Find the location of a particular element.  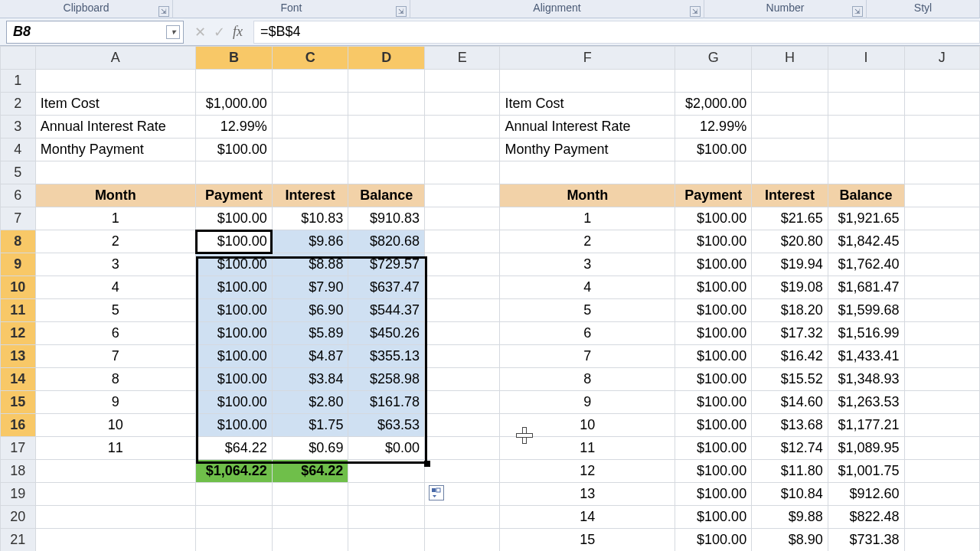

cell-F14: 8 is located at coordinates (588, 380).